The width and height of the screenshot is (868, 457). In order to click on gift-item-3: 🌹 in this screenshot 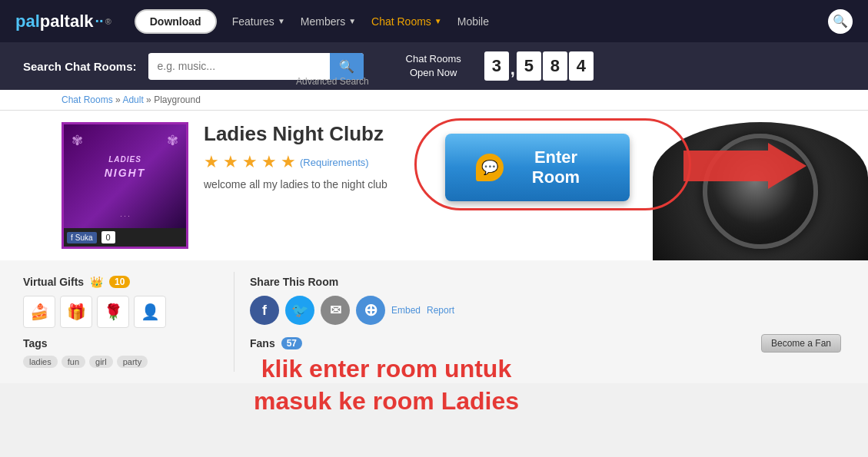, I will do `click(113, 312)`.